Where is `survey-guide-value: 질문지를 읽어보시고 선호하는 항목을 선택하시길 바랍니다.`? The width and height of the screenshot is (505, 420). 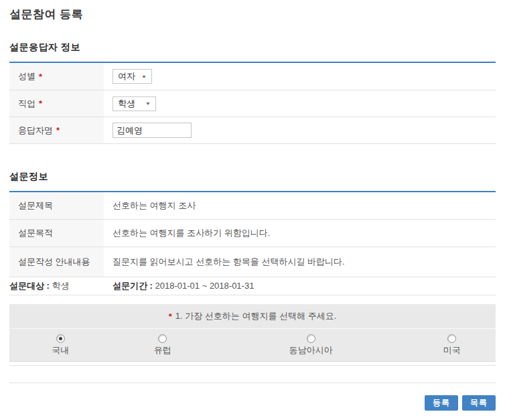
survey-guide-value: 질문지를 읽어보시고 선호하는 항목을 선택하시길 바랍니다. is located at coordinates (300, 262).